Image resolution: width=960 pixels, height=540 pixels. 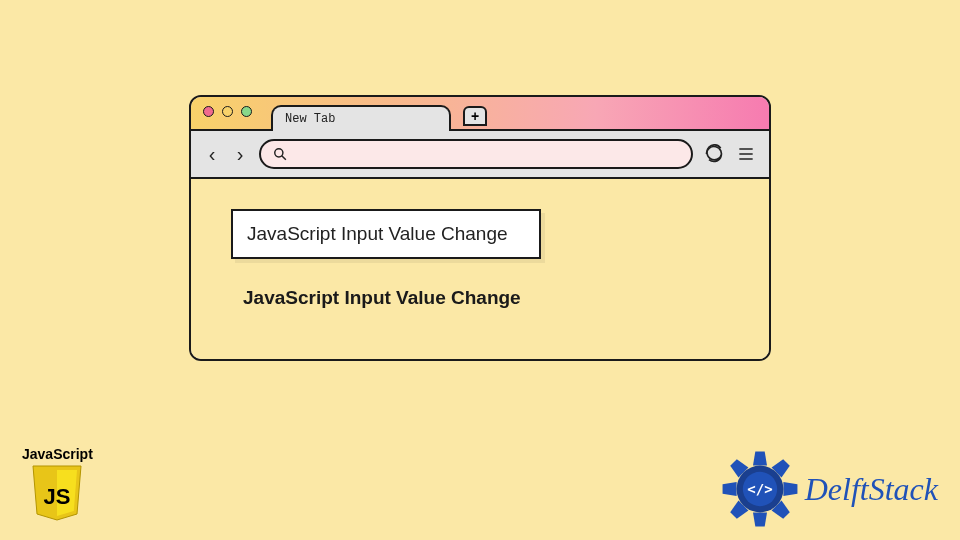 I want to click on url-bar, so click(x=476, y=154).